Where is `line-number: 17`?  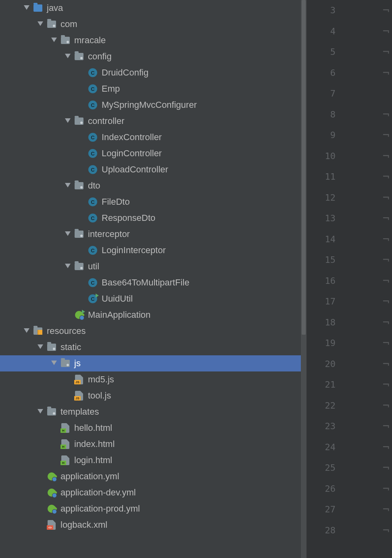
line-number: 17 is located at coordinates (325, 302).